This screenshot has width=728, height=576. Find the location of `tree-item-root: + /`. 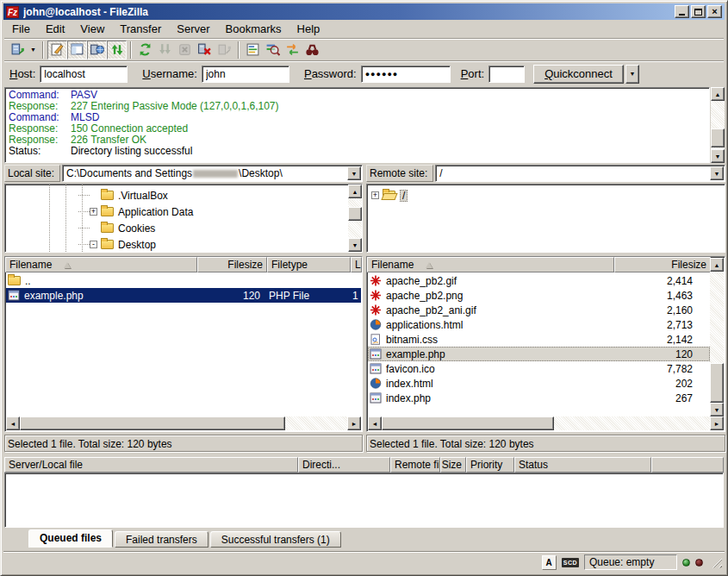

tree-item-root: + / is located at coordinates (546, 195).